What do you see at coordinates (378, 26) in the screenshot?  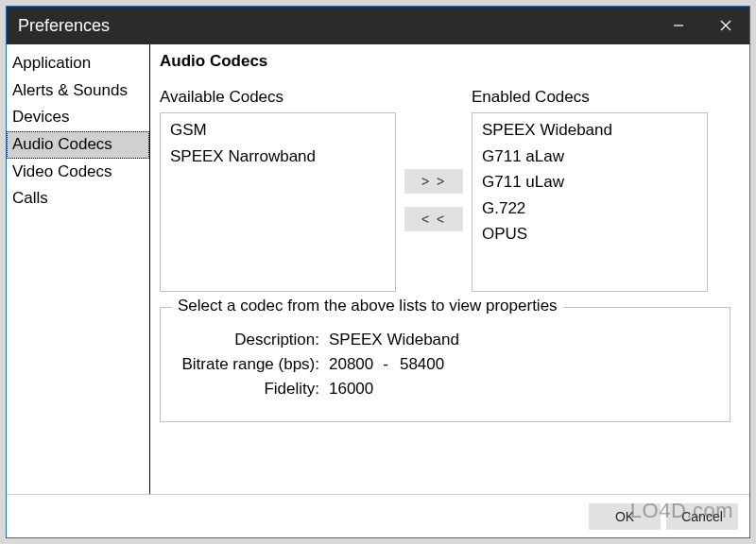 I see `titlebar: Preferences` at bounding box center [378, 26].